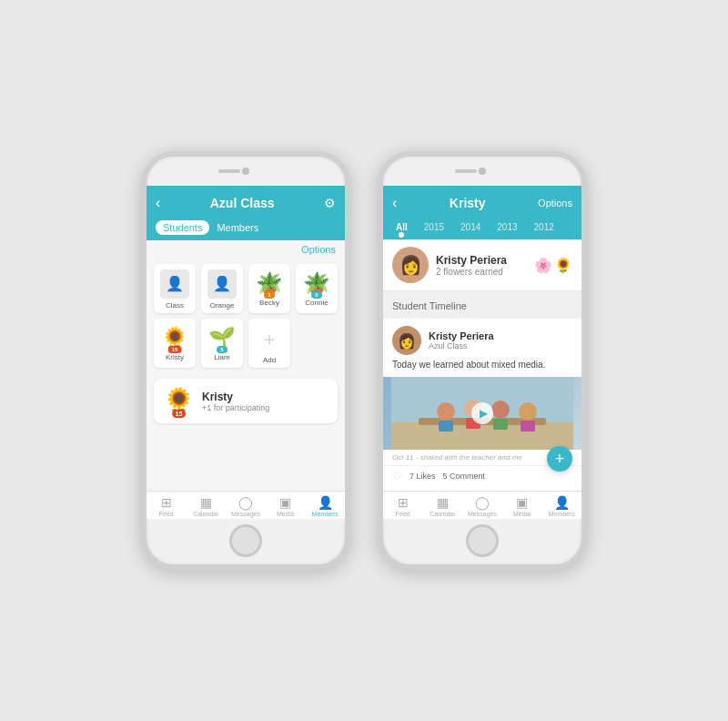 This screenshot has width=728, height=721. Describe the element at coordinates (179, 413) in the screenshot. I see `notif-badge: 15` at that location.